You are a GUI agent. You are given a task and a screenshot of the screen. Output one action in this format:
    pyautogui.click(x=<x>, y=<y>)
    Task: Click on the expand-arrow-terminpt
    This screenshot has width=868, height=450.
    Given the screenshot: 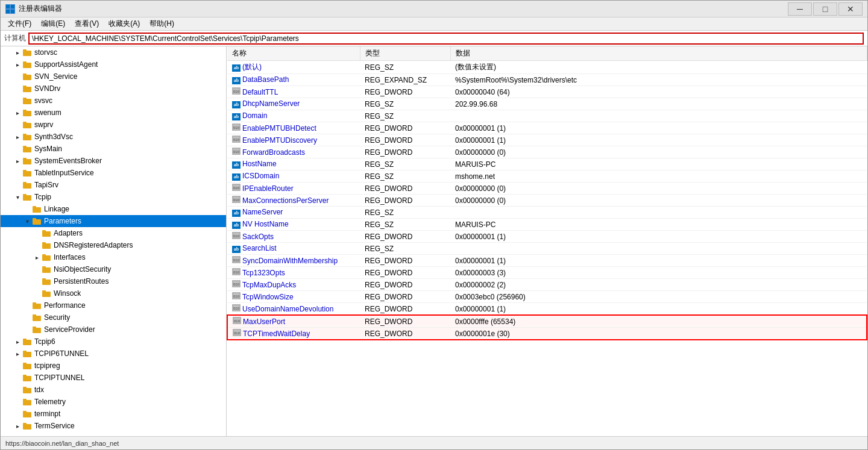 What is the action you would take?
    pyautogui.click(x=17, y=414)
    